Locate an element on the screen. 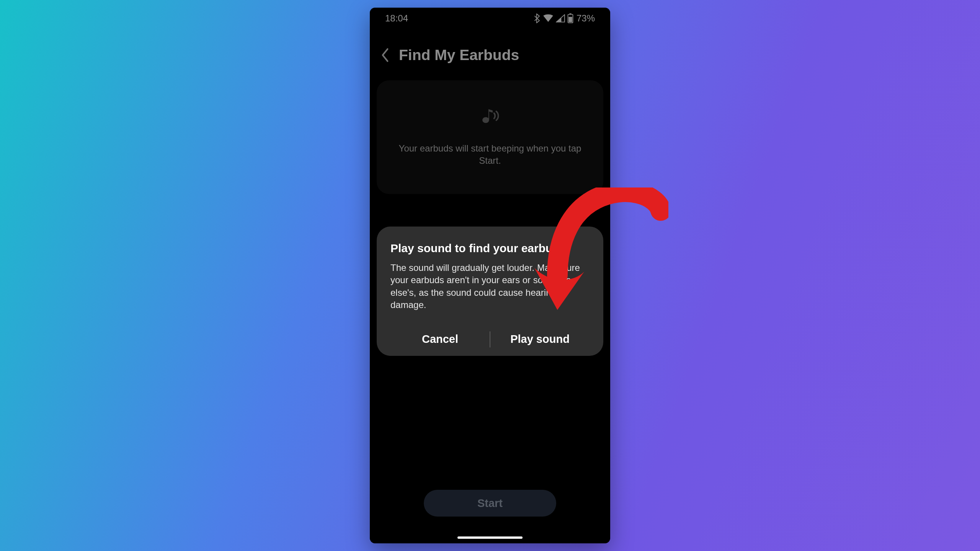 Image resolution: width=980 pixels, height=551 pixels. play-sound-button-label: Play sound is located at coordinates (540, 339).